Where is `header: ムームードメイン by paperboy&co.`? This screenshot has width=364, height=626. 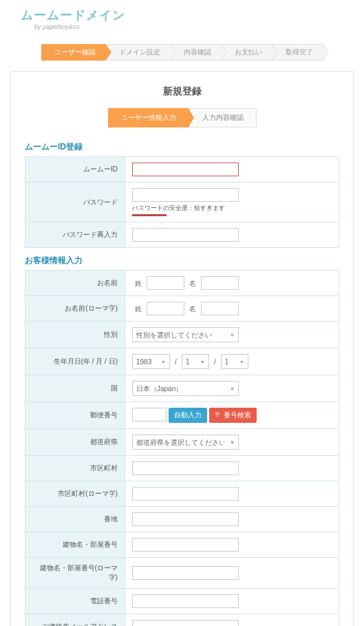 header: ムームードメイン by paperboy&co. is located at coordinates (182, 17).